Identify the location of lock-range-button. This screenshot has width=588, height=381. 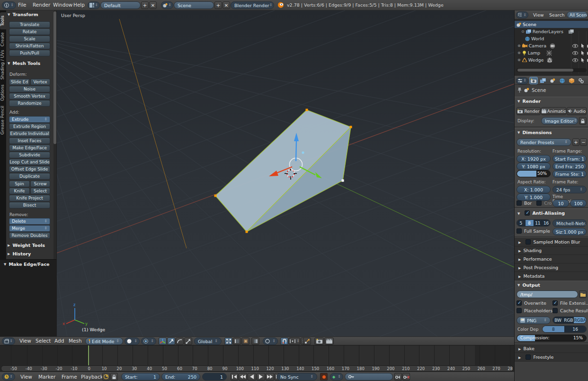
(114, 377).